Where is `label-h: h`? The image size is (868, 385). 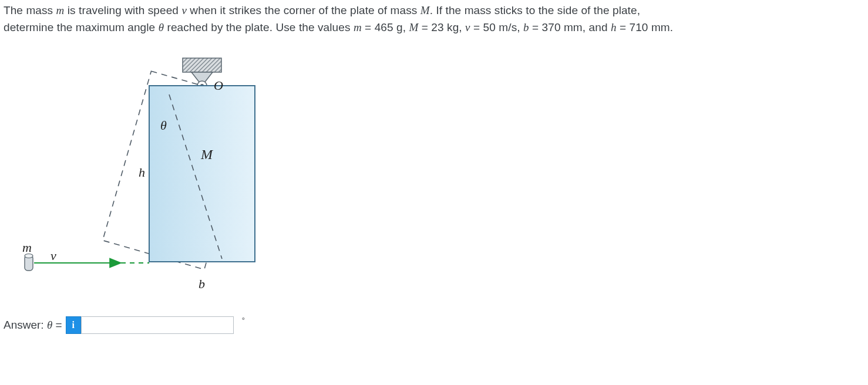 label-h: h is located at coordinates (142, 173).